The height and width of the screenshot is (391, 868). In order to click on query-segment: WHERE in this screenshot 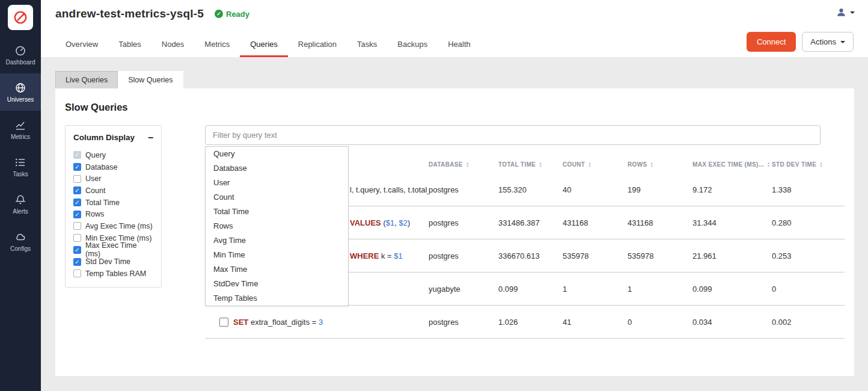, I will do `click(364, 256)`.